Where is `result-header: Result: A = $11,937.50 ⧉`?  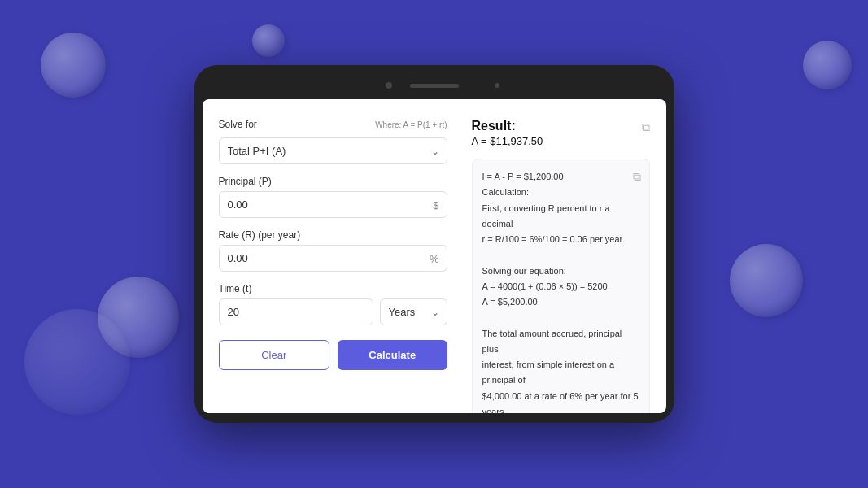 result-header: Result: A = $11,937.50 ⧉ is located at coordinates (561, 133).